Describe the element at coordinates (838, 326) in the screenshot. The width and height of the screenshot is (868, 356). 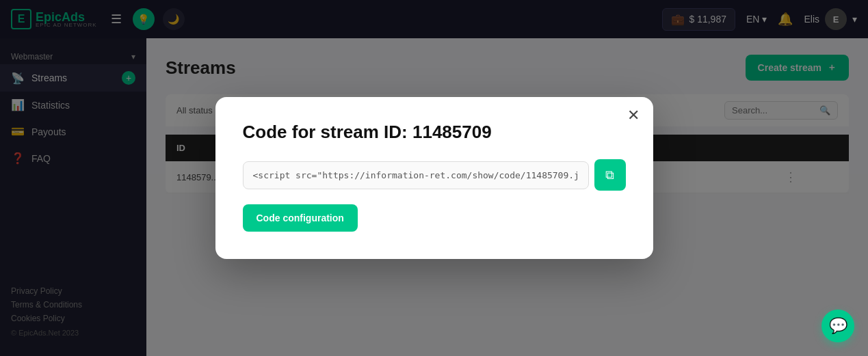
I see `chat-bubble: 💬` at that location.